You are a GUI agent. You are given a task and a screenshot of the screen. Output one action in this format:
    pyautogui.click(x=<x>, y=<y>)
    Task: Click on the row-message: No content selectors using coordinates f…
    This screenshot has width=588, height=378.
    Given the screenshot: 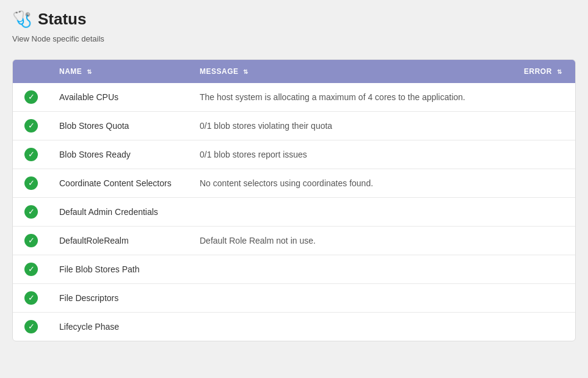 What is the action you would take?
    pyautogui.click(x=352, y=183)
    